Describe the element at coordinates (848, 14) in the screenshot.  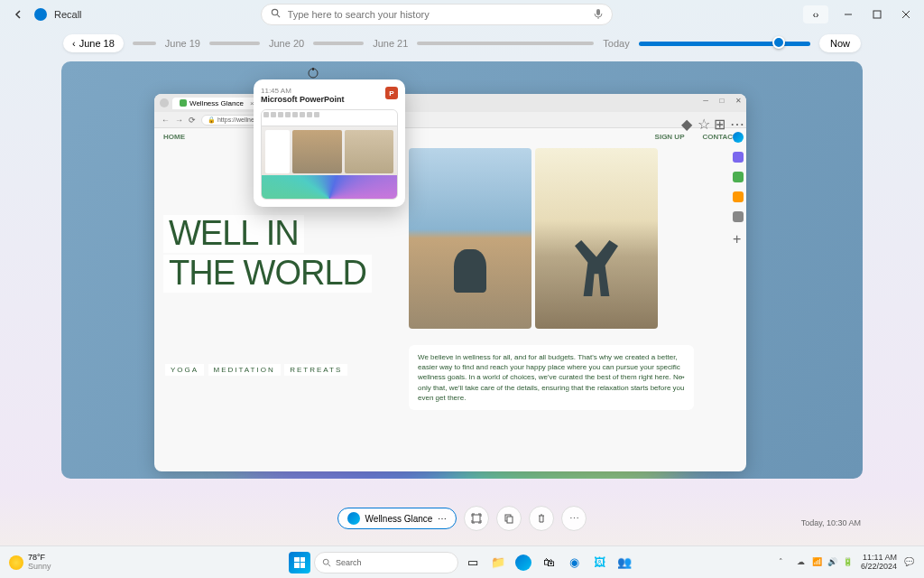
I see `minimize-button` at that location.